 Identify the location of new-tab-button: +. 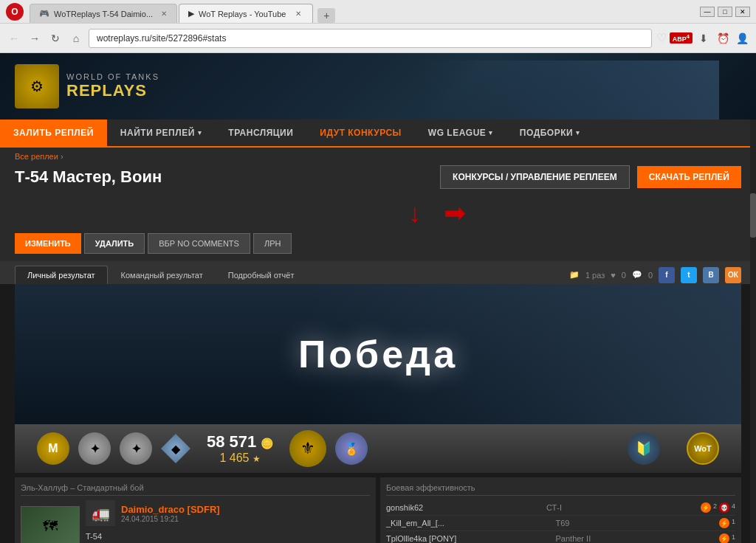
(326, 15).